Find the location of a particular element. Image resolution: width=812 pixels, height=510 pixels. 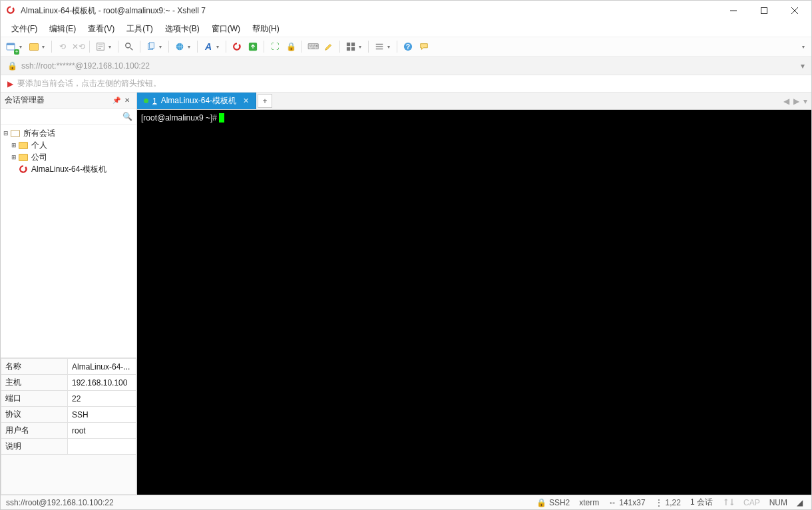

menu-tabs: 选项卡(B) is located at coordinates (182, 29).